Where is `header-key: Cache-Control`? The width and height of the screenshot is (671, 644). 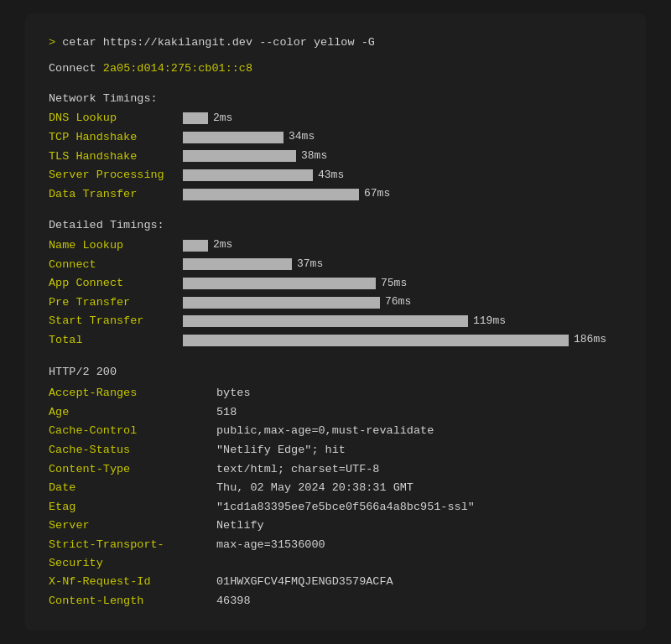
header-key: Cache-Control is located at coordinates (133, 431).